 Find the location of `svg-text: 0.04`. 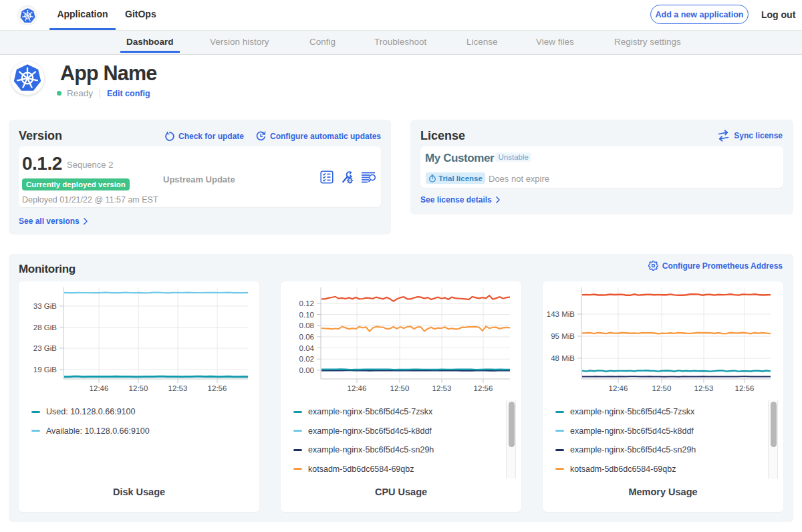

svg-text: 0.04 is located at coordinates (307, 348).